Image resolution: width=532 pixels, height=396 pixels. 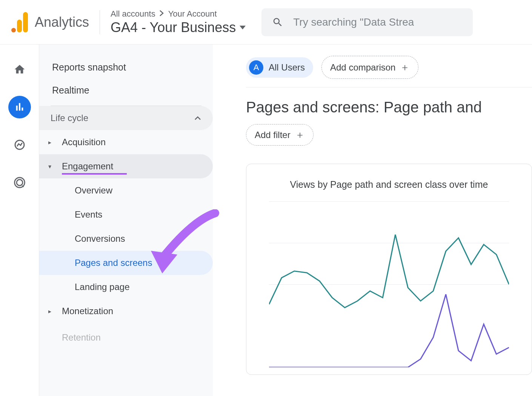 I want to click on product-name: Analytics, so click(x=62, y=22).